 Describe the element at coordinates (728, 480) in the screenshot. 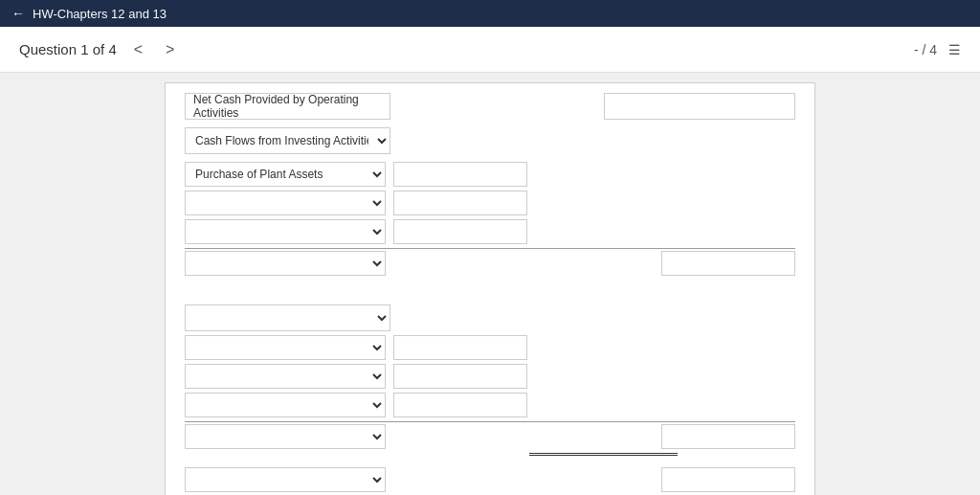

I see `section3-line1-input` at that location.